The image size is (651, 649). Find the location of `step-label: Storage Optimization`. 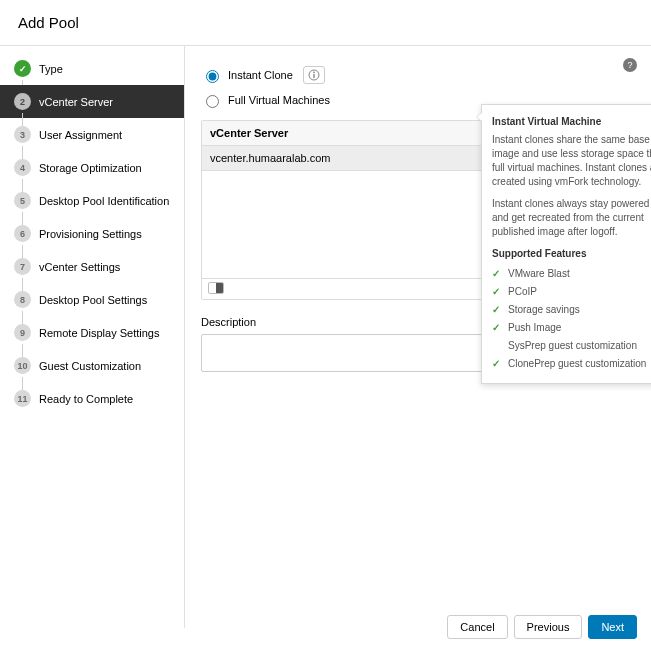

step-label: Storage Optimization is located at coordinates (90, 168).